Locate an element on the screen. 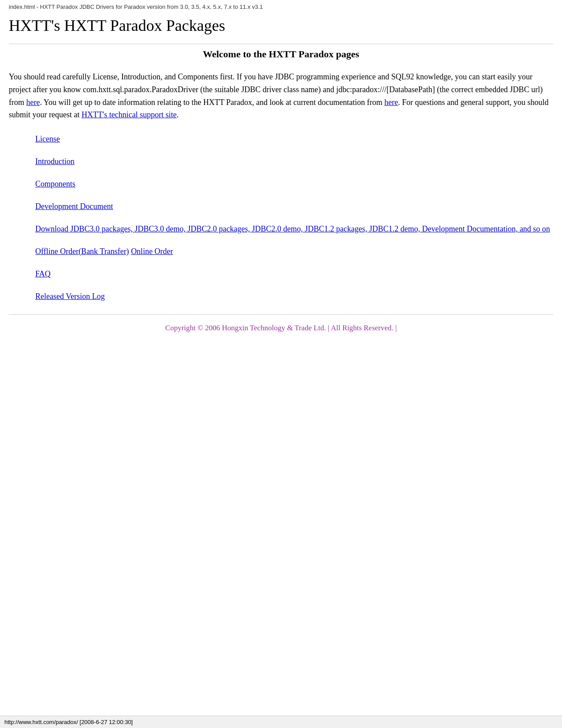 The image size is (562, 728). intro-text-4: . is located at coordinates (178, 115).